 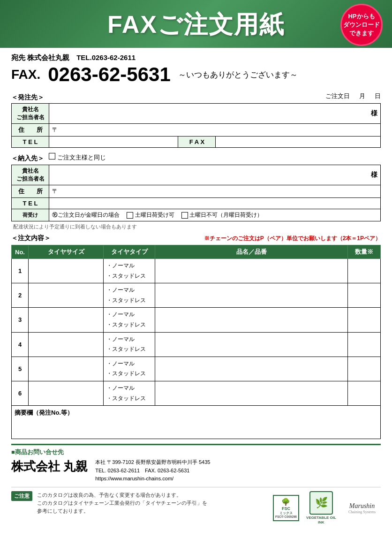 I want to click on row-no: 6, so click(x=20, y=393).